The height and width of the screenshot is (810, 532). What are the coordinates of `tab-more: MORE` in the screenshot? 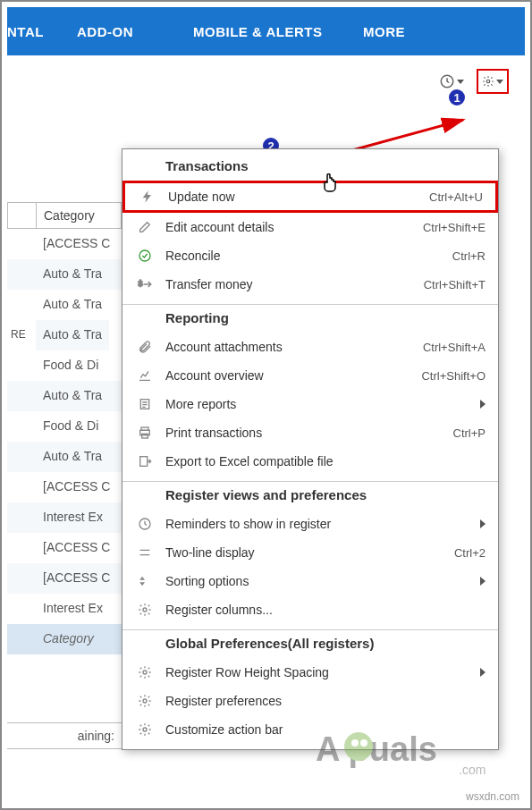 It's located at (384, 31).